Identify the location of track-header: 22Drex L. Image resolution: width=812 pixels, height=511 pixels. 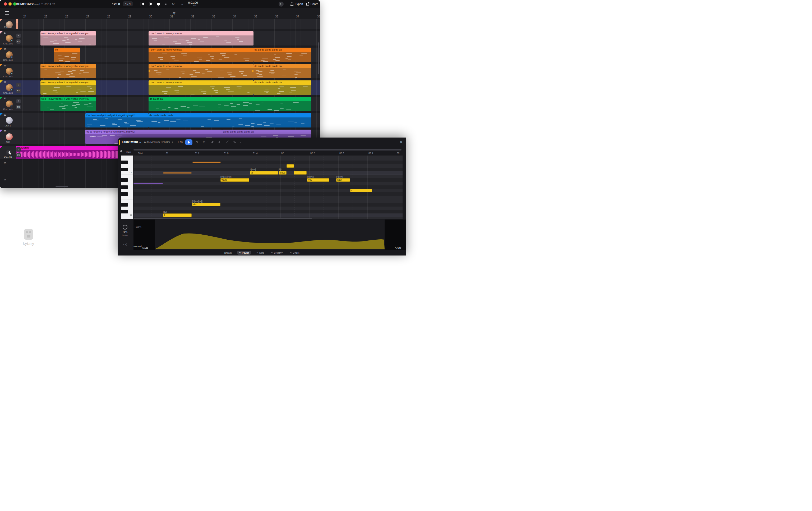
(8, 120).